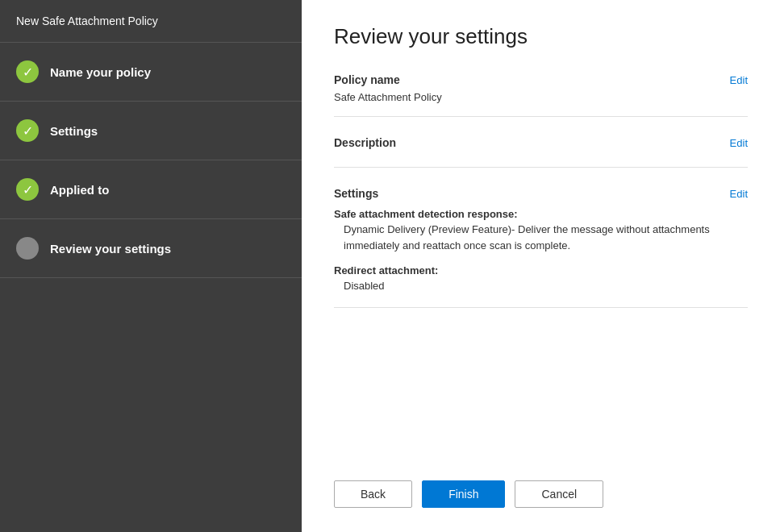 This screenshot has height=532, width=780. Describe the element at coordinates (74, 131) in the screenshot. I see `sidebar-label-settings: Settings` at that location.